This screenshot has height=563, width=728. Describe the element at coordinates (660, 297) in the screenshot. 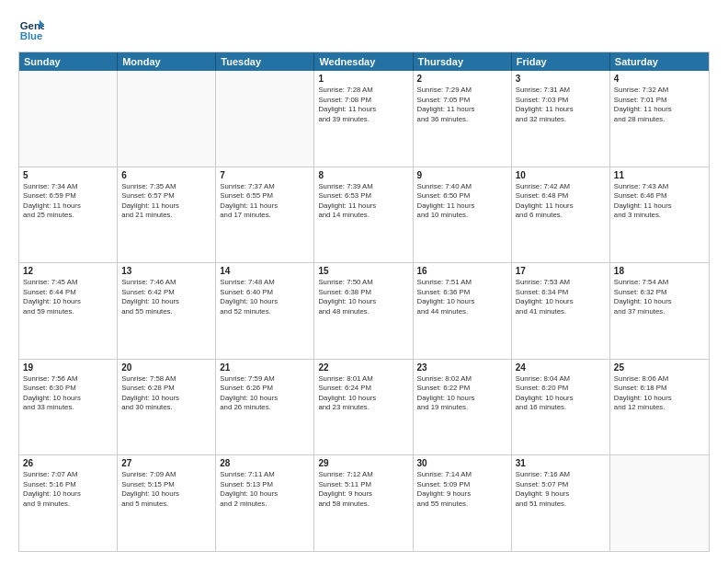

I see `day-info: Sunrise: 7:54 AM Sunset: 6:32 PM Dayligh…` at that location.